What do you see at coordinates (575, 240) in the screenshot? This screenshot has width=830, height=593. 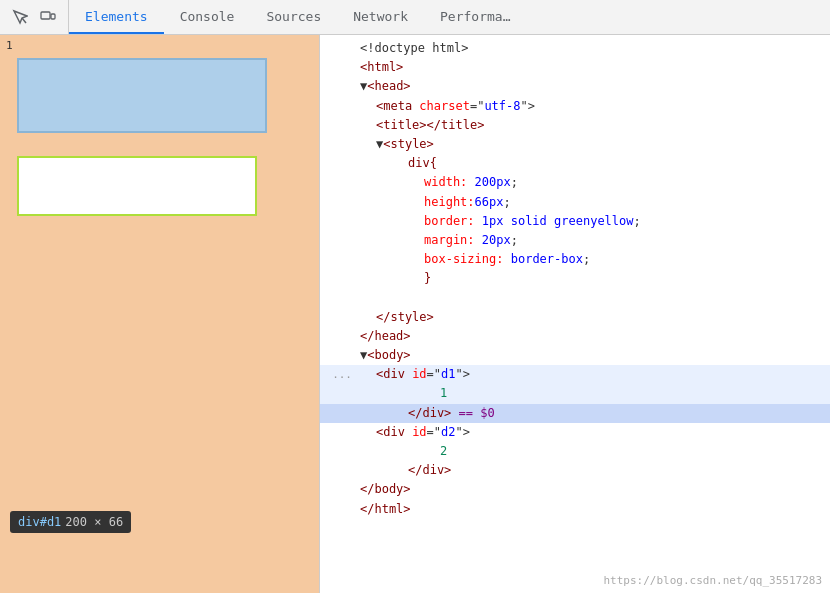 I see `code-line-11: margin: 20px;` at bounding box center [575, 240].